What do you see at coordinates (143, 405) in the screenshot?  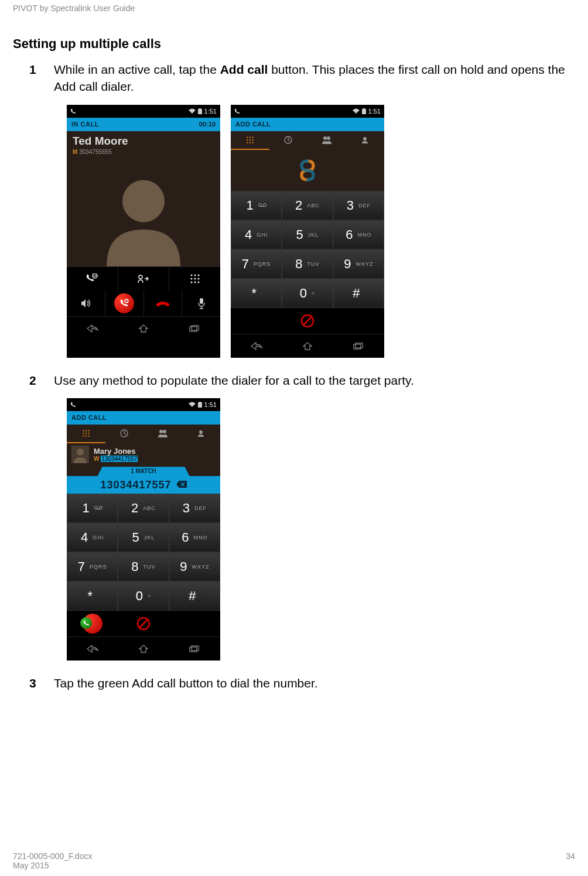 I see `status-bar: 1:51` at bounding box center [143, 405].